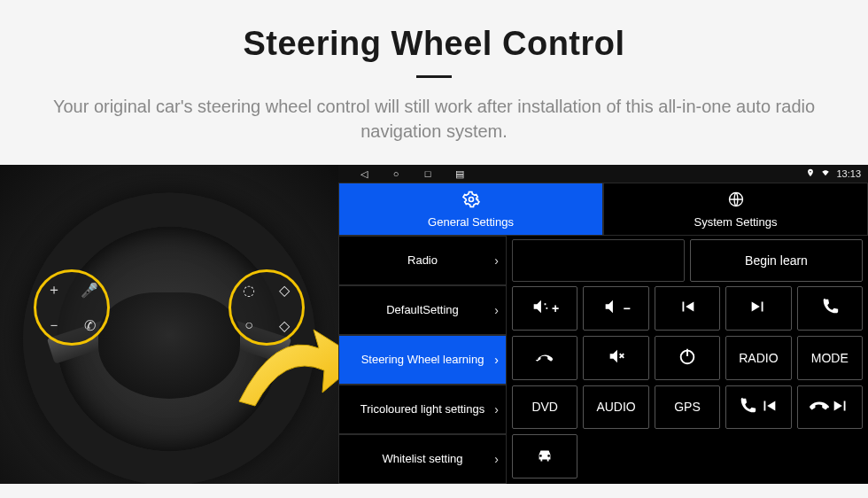 This screenshot has width=868, height=498. Describe the element at coordinates (396, 174) in the screenshot. I see `nav-home-icon: ○` at that location.